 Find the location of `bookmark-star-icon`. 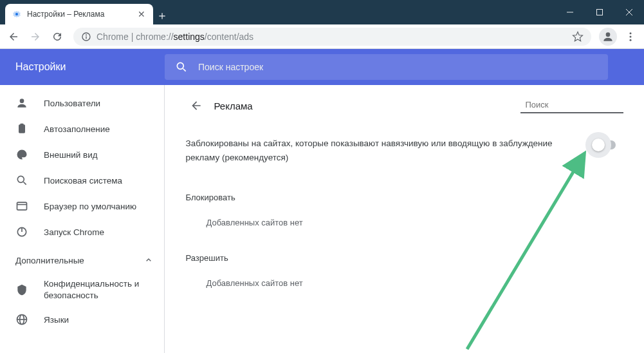

bookmark-star-icon is located at coordinates (578, 37).